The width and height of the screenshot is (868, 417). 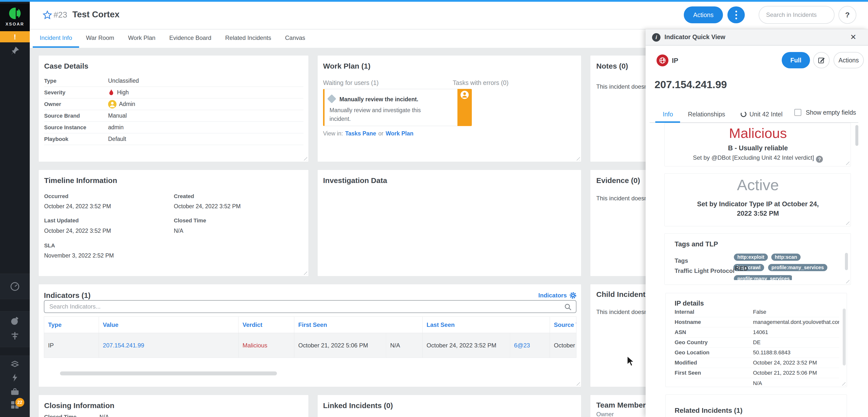 I want to click on actions-button: Actions, so click(x=704, y=15).